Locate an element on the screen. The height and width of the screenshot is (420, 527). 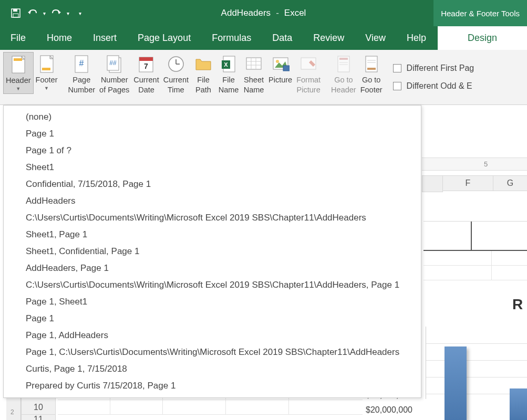
ribbon-group-options: Different First Pag Different Odd & E is located at coordinates (434, 77).